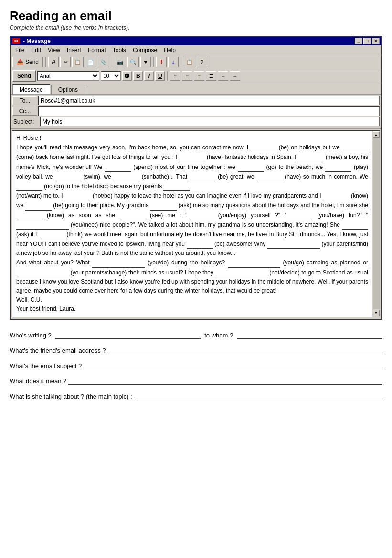  What do you see at coordinates (53, 62) in the screenshot?
I see `print-button: 🖨` at bounding box center [53, 62].